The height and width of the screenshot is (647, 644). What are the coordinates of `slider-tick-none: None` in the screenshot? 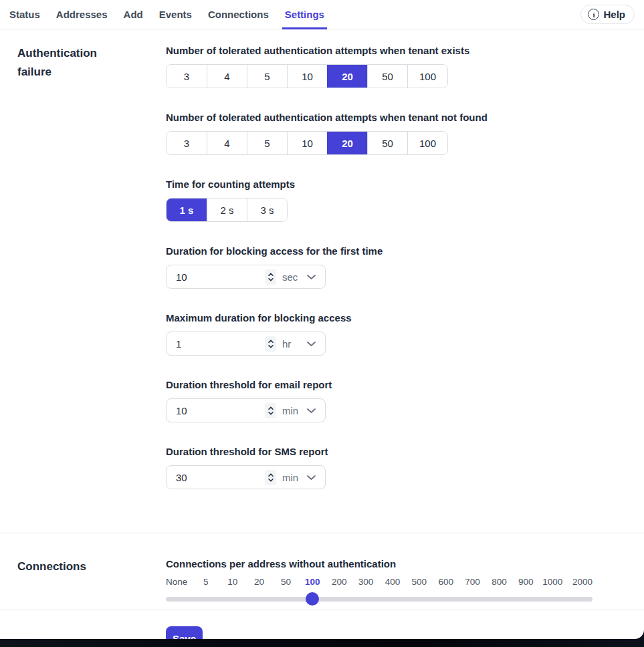 It's located at (179, 582).